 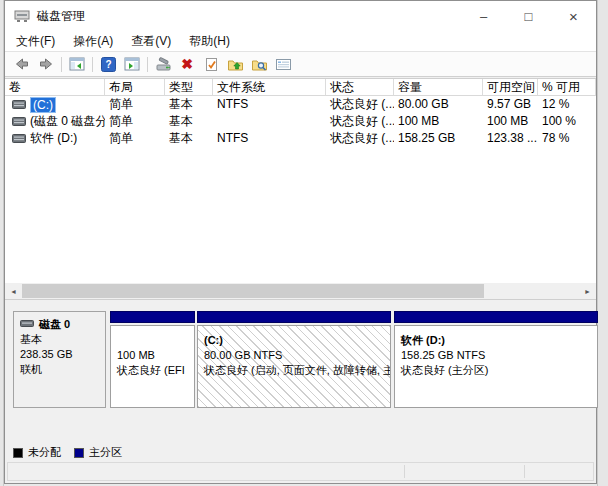 I want to click on toolbar: ? ✖, so click(x=300, y=64).